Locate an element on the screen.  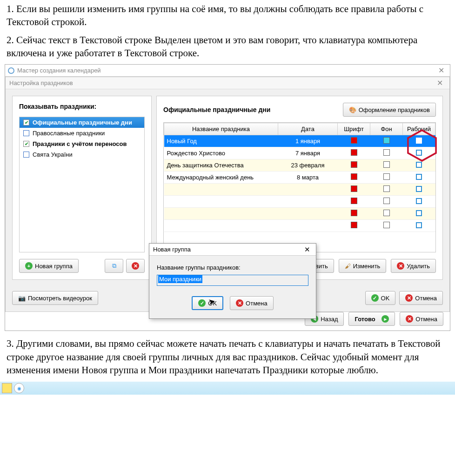
button-label: Посмотреть видеоурок is located at coordinates (60, 298).